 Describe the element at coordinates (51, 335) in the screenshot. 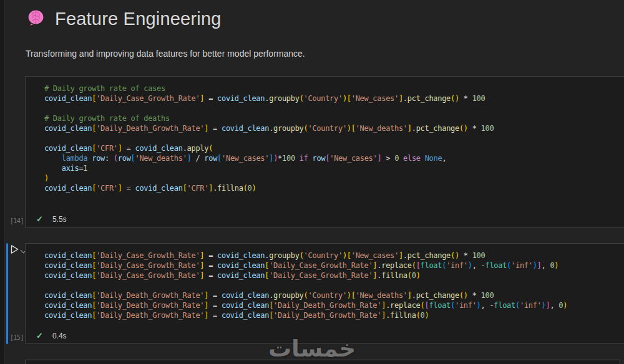

I see `cell-2-status-bar: ✓ 0.4s` at that location.